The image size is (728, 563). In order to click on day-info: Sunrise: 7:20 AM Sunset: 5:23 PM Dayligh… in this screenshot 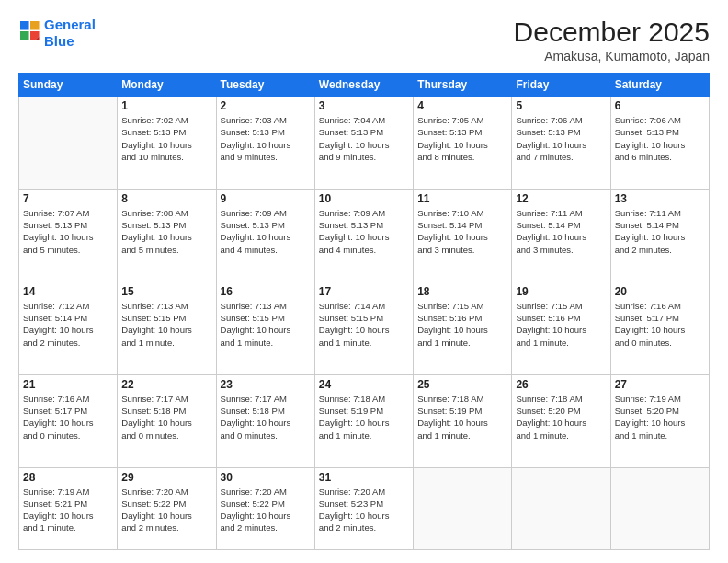, I will do `click(364, 510)`.